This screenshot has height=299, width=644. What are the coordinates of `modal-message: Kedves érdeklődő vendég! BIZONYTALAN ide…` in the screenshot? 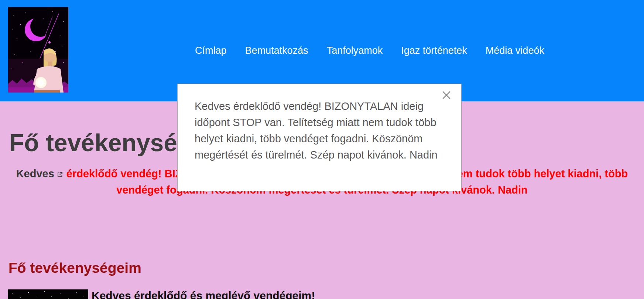 It's located at (319, 124).